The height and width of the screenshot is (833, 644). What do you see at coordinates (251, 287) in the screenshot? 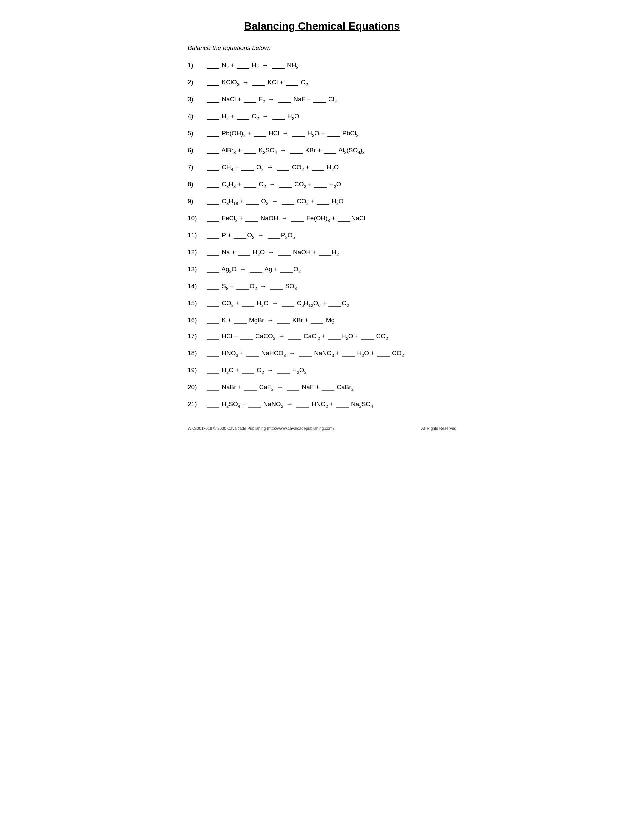
I see `equation-content: S8 + O2 → SO3` at bounding box center [251, 287].